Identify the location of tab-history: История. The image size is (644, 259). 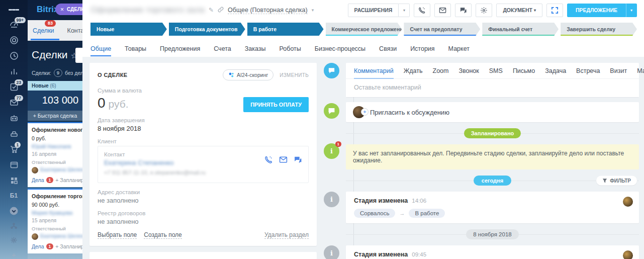
(422, 49).